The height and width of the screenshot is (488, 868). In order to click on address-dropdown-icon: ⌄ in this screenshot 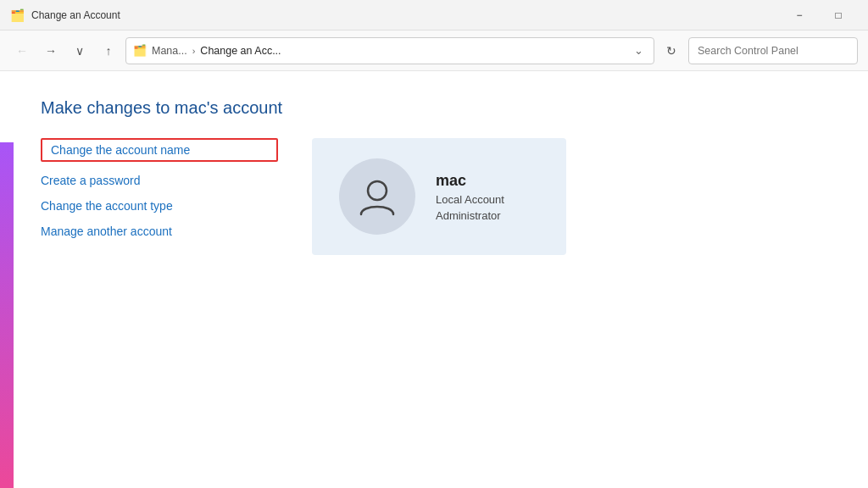, I will do `click(639, 51)`.